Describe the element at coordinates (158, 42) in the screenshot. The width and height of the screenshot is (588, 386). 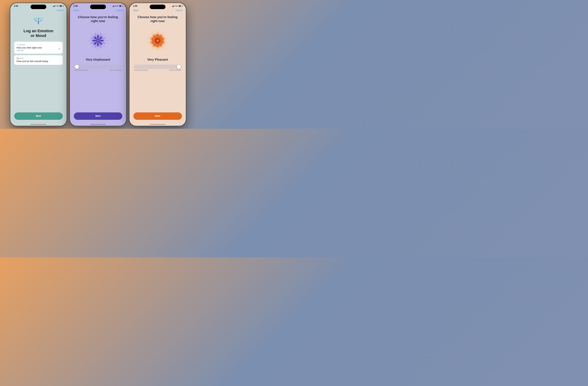
I see `feeling-content-3: Choose how you're feeling right now` at that location.